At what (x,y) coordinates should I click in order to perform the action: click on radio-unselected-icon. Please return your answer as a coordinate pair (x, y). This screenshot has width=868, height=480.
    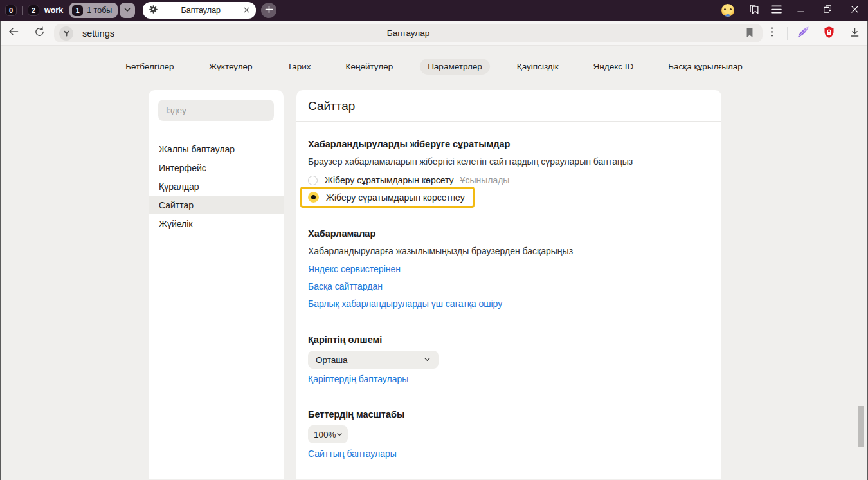
    Looking at the image, I should click on (312, 180).